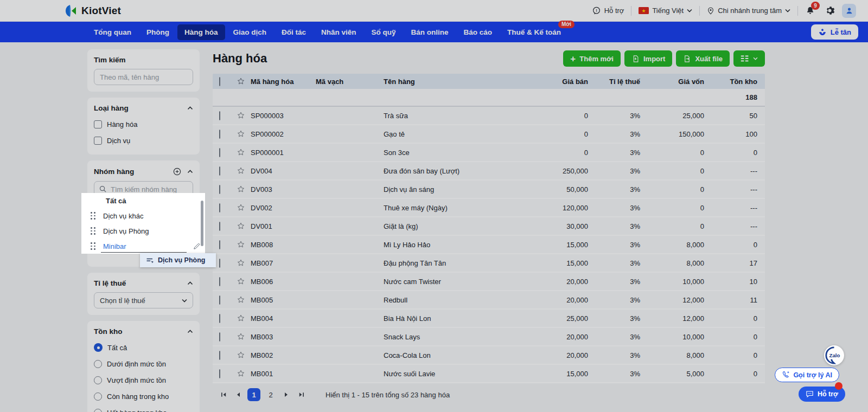  What do you see at coordinates (178, 260) in the screenshot?
I see `drag-ghost-chip: Dịch vụ Phòng` at bounding box center [178, 260].